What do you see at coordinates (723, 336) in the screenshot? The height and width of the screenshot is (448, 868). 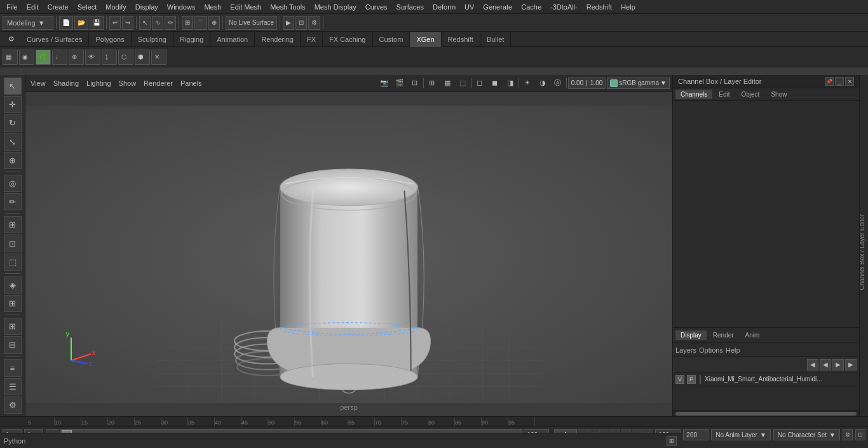 I see `layer-tab-render: Render` at bounding box center [723, 336].